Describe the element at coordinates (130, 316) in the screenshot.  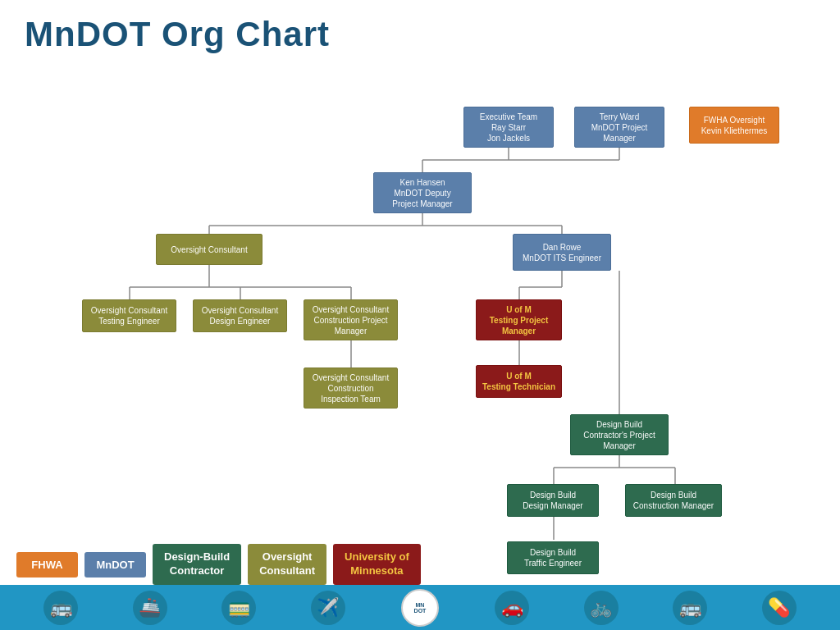
I see `oc-testing-node: Oversight ConsultantTesting Engineer` at that location.